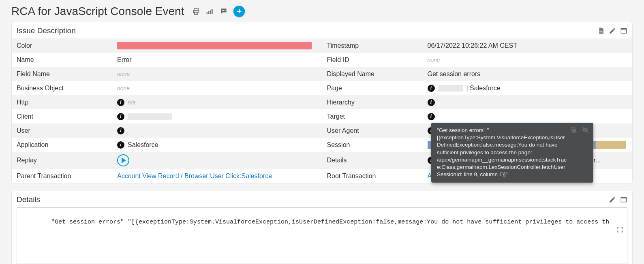 This screenshot has height=264, width=644. What do you see at coordinates (195, 176) in the screenshot?
I see `link-parent-transaction: Account View Record / Browser:User Click…` at bounding box center [195, 176].